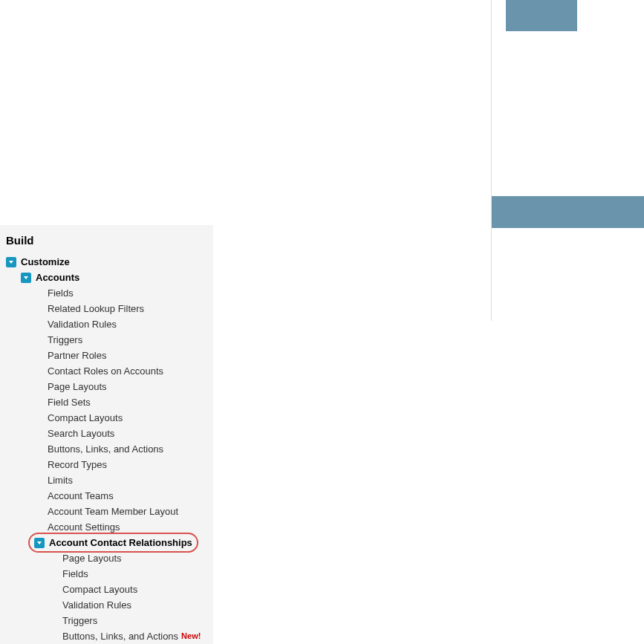 The width and height of the screenshot is (644, 644). Describe the element at coordinates (107, 573) in the screenshot. I see `acr-child: Fields` at that location.